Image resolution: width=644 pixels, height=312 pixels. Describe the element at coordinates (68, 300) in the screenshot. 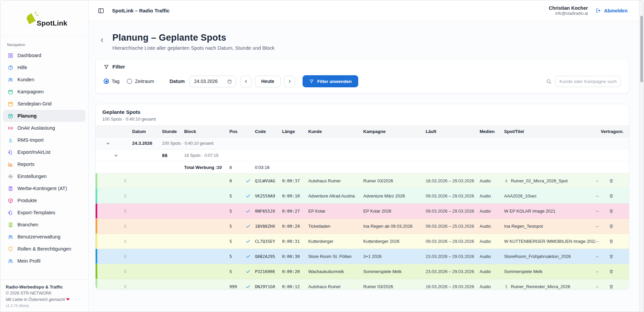

I see `heart-icon: ❤` at that location.